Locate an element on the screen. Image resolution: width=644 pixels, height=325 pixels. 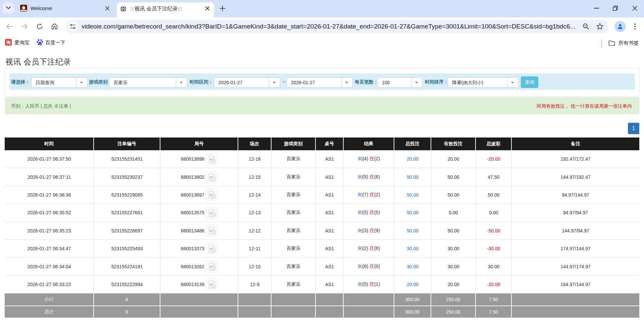
svg-text: 炸金花 is located at coordinates (23, 11).